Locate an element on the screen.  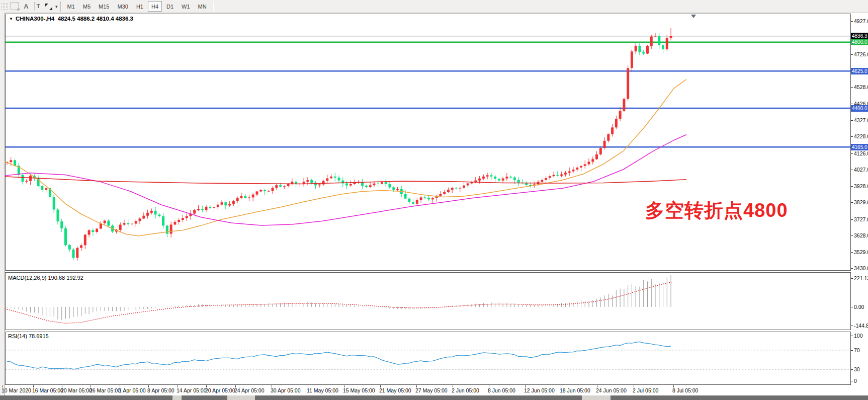
price-tick-label: 3628.0 is located at coordinates (861, 235).